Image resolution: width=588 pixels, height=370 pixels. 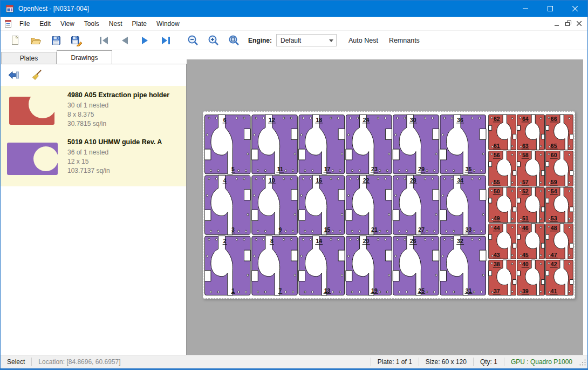 I want to click on child-close-button, so click(x=579, y=24).